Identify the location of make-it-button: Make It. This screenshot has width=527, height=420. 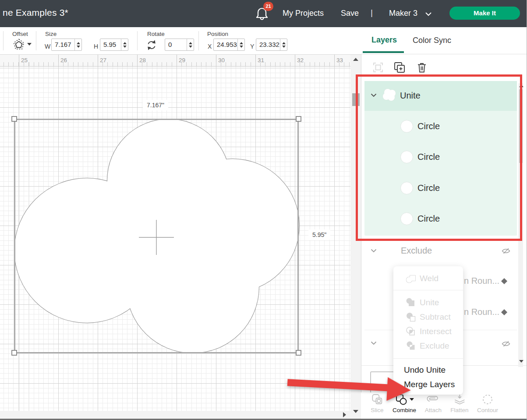
(485, 13).